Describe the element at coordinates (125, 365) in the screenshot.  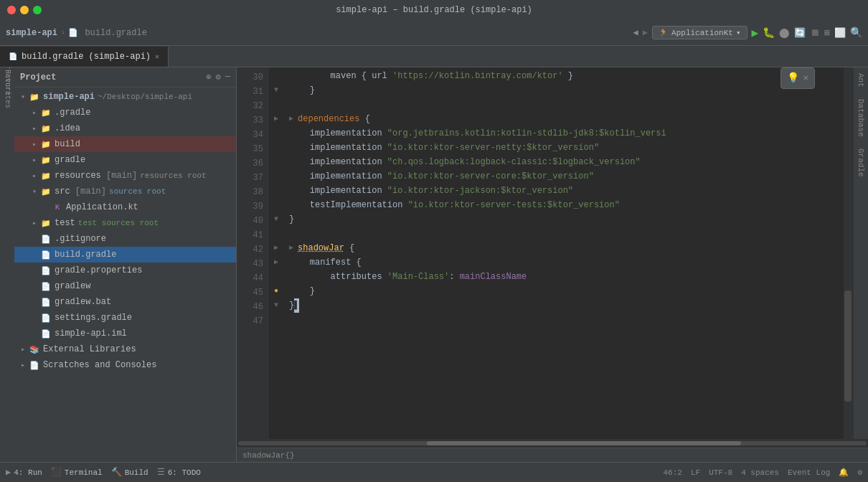
I see `tree-item-scratches: ▸ 📄 Scratches and Consoles` at that location.